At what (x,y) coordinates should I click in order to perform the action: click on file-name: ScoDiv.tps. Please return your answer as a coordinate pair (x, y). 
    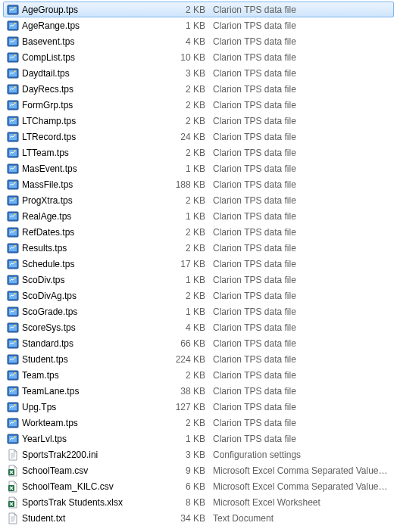
    Looking at the image, I should click on (95, 280).